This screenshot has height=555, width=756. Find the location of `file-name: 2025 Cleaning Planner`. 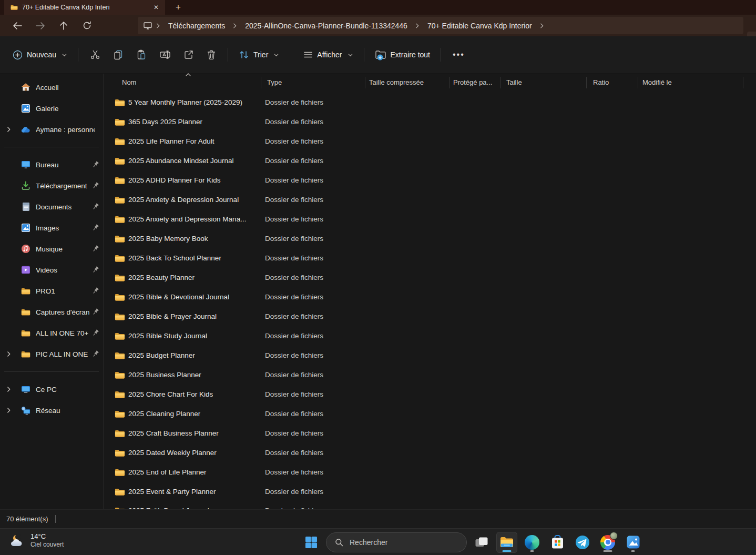

file-name: 2025 Cleaning Planner is located at coordinates (164, 413).